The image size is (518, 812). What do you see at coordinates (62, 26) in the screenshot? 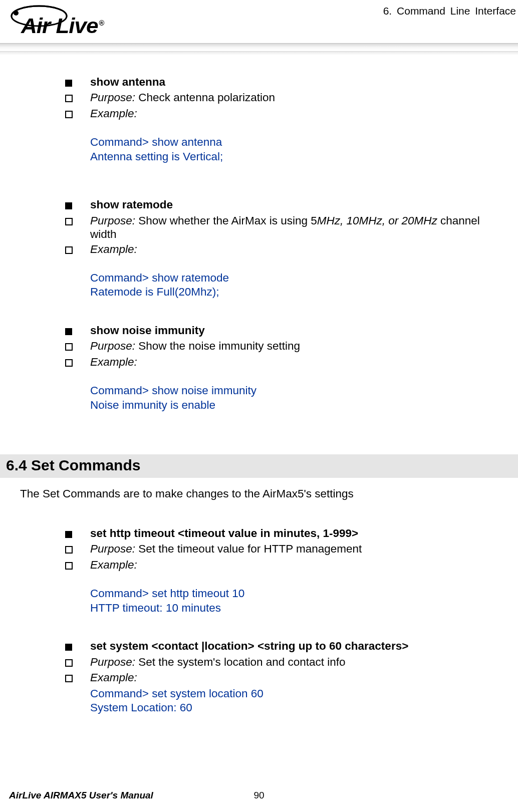
I see `logo-text: Air Live®` at bounding box center [62, 26].